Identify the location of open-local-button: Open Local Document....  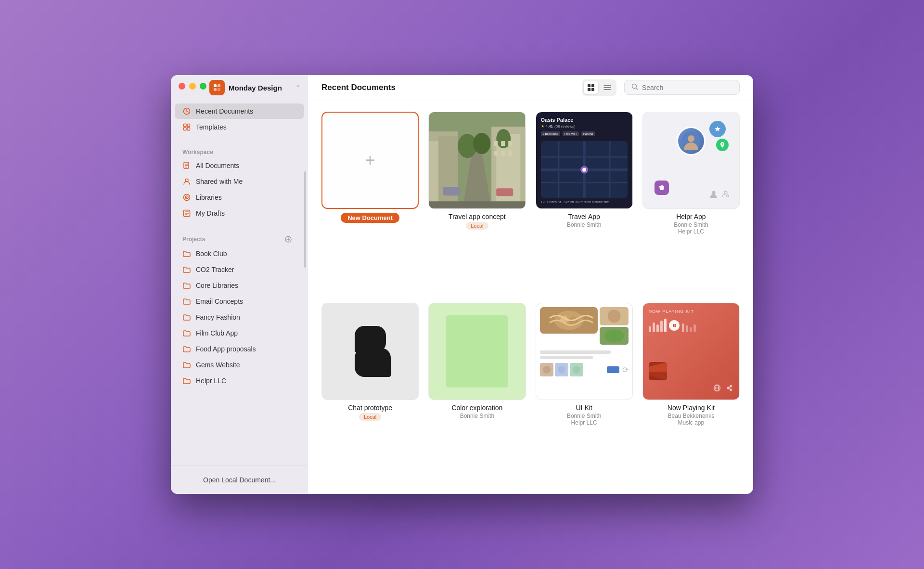
(240, 480).